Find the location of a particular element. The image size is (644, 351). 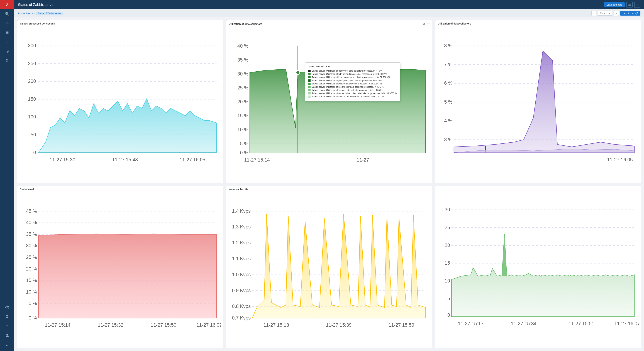

svg-text: 11-27 15:39 is located at coordinates (339, 325).